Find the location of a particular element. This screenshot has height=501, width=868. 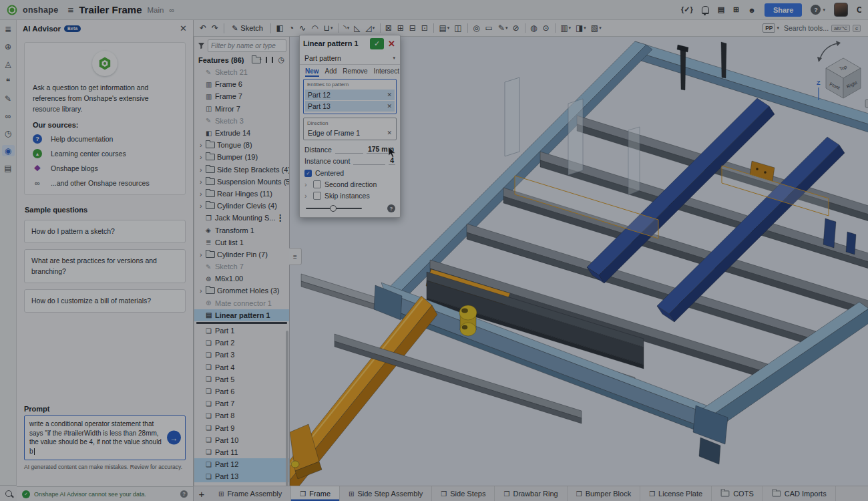

undo-button: ↶ is located at coordinates (203, 28).